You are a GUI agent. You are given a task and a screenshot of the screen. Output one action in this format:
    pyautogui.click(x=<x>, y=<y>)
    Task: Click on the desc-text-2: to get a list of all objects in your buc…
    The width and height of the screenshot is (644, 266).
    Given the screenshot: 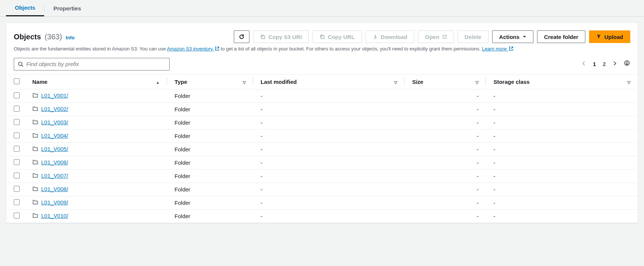 What is the action you would take?
    pyautogui.click(x=351, y=49)
    